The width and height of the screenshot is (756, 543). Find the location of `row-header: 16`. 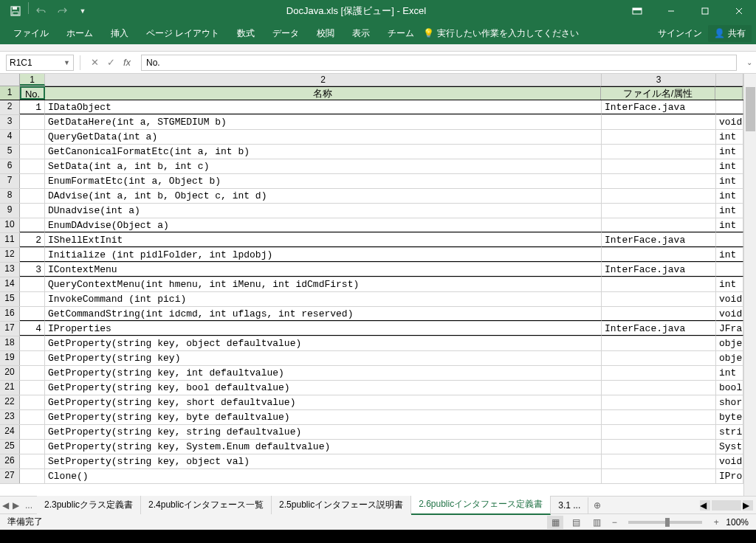

row-header: 16 is located at coordinates (10, 314).